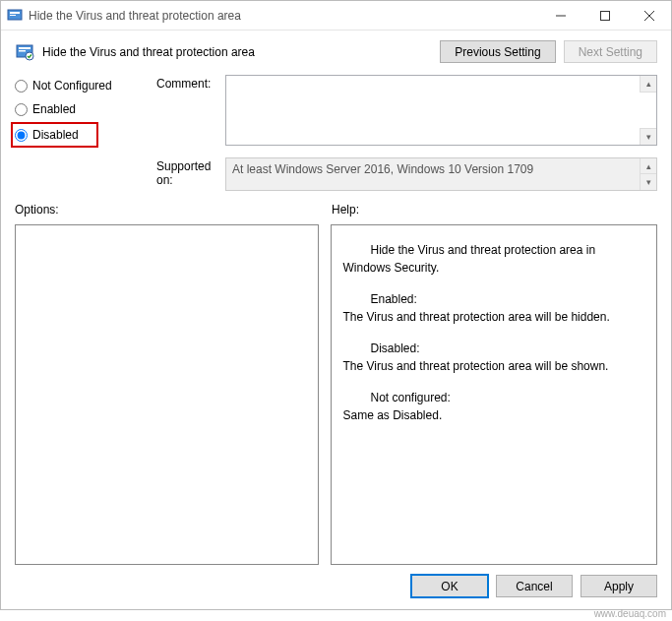 Image resolution: width=672 pixels, height=621 pixels. Describe the element at coordinates (25, 52) in the screenshot. I see `policy-icon` at that location.